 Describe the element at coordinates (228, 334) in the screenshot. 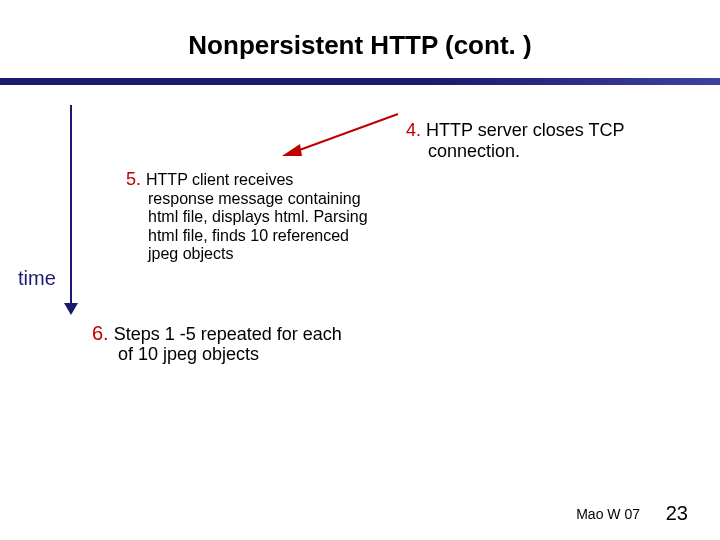

I see `step-6-head: Steps 1 -5 repeated for each` at that location.